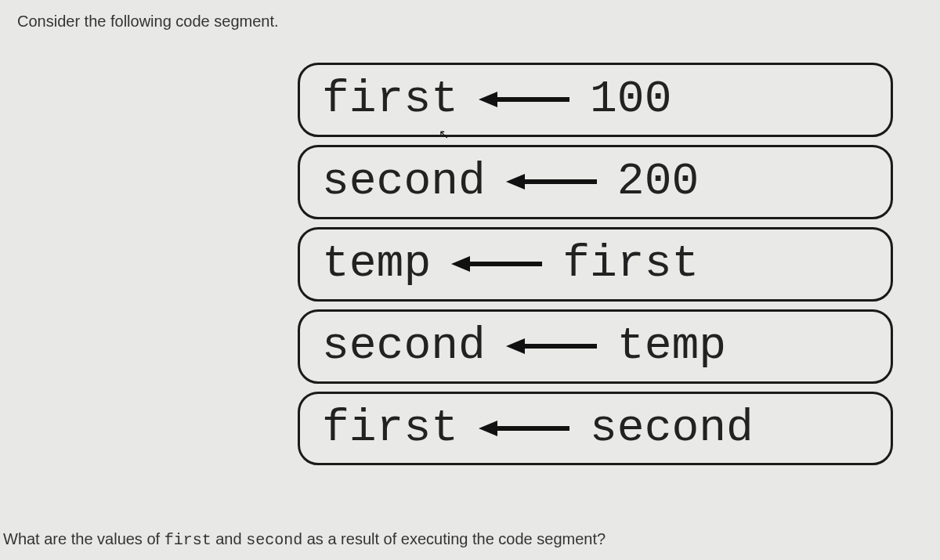 The width and height of the screenshot is (940, 560). I want to click on rhs: temp, so click(672, 346).